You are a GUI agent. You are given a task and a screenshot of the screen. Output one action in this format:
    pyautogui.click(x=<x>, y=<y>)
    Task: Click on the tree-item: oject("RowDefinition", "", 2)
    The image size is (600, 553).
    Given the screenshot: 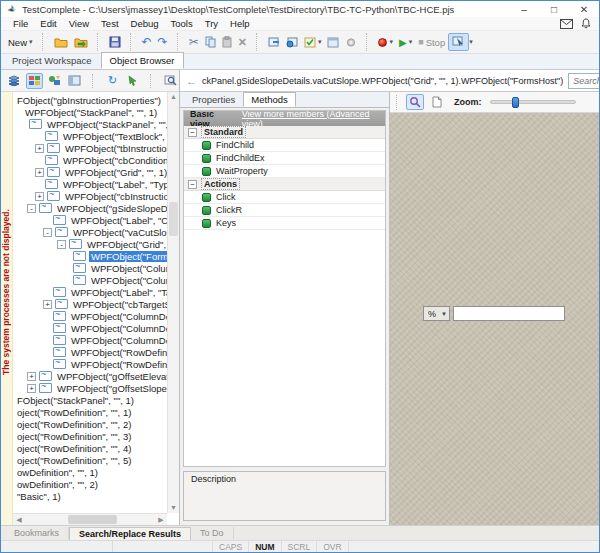 What is the action you would take?
    pyautogui.click(x=90, y=424)
    